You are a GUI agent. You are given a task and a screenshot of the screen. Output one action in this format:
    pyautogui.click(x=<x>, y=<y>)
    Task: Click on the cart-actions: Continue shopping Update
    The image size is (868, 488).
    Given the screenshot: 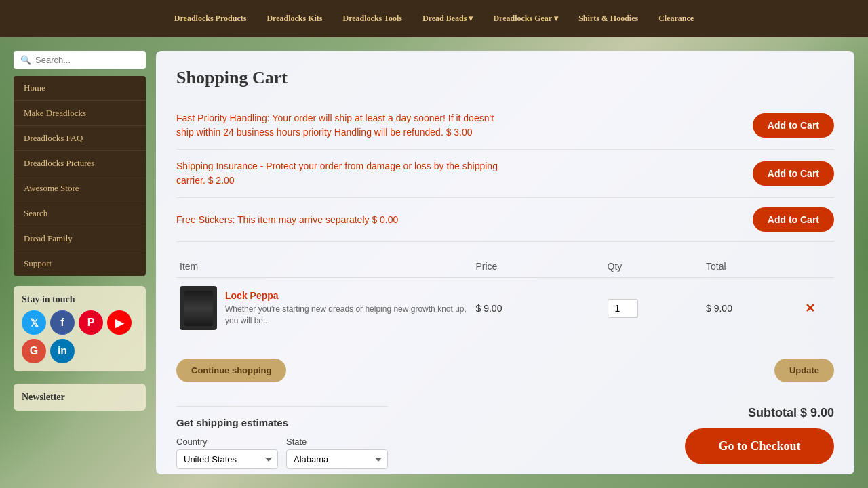 What is the action you would take?
    pyautogui.click(x=505, y=367)
    